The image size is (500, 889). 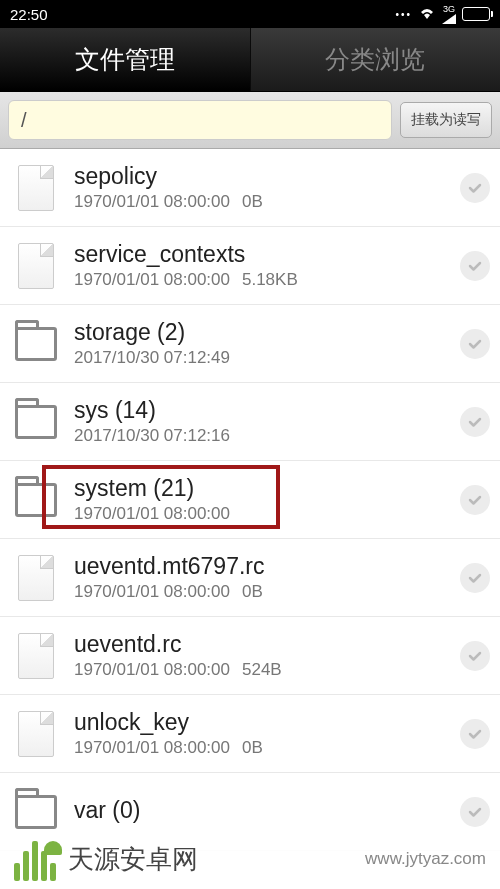 I want to click on file-info: ueventd.mt6797.rc1970/01/01 08:00:000B, so click(x=267, y=578).